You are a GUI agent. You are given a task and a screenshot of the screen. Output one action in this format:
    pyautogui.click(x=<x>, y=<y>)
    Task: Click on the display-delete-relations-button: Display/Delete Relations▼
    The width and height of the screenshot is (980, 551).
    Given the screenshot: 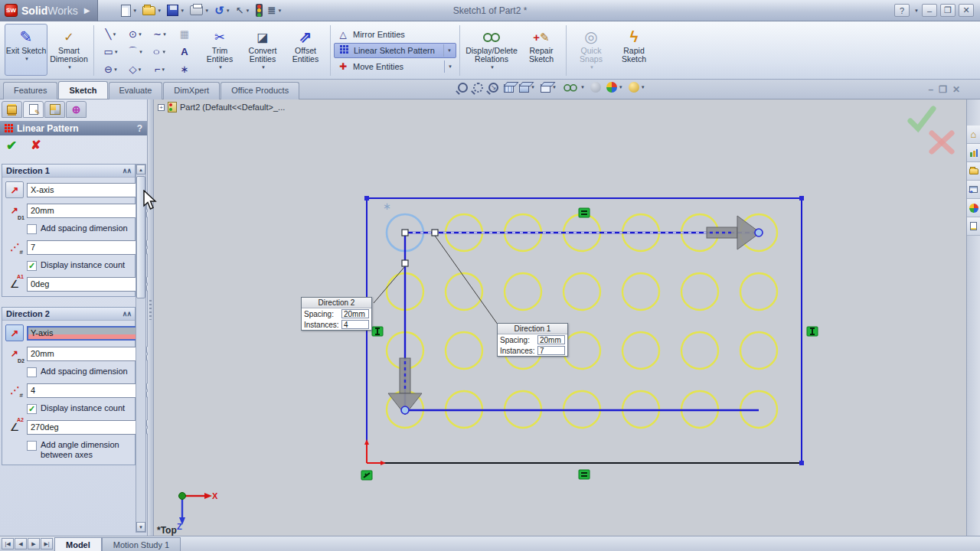 What is the action you would take?
    pyautogui.click(x=492, y=50)
    